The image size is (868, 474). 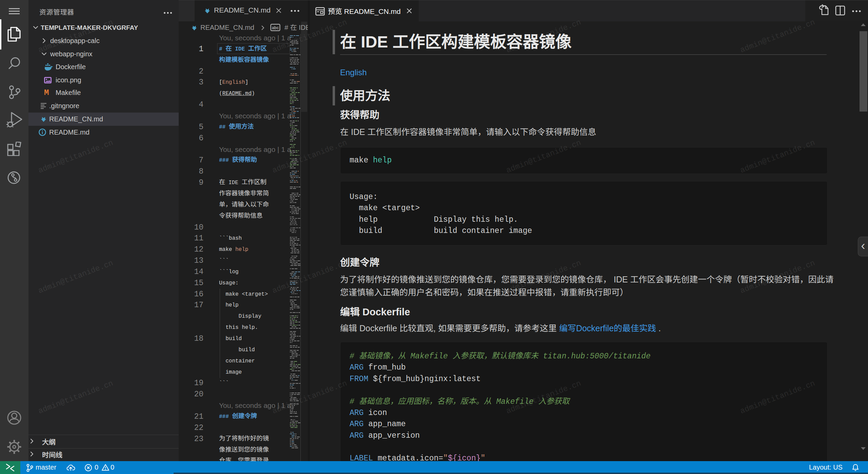 I want to click on svg-text: abc, so click(x=275, y=28).